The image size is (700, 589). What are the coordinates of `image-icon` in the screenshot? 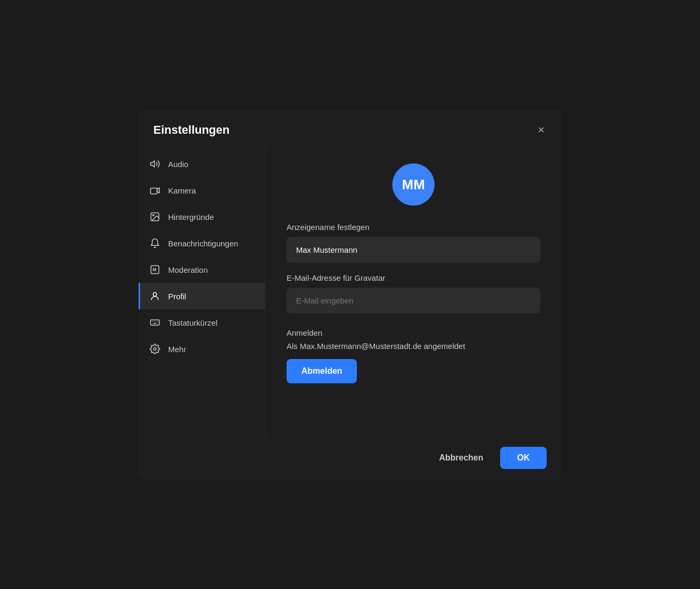 It's located at (155, 217).